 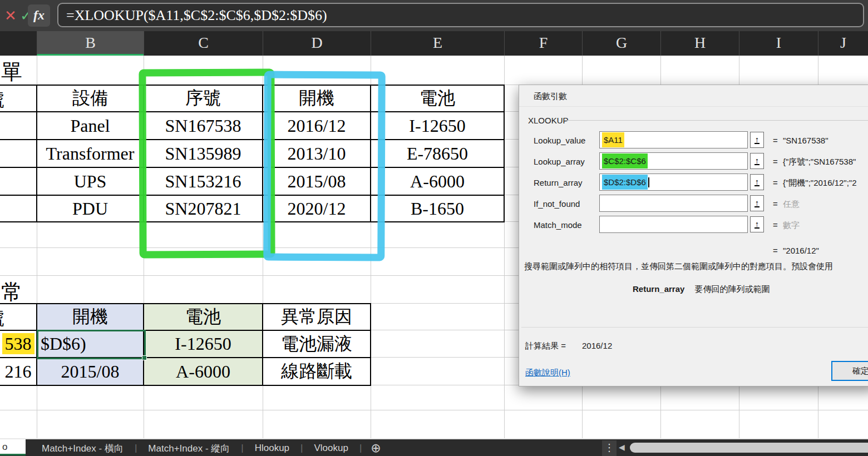 What do you see at coordinates (317, 371) in the screenshot?
I see `cell: 線路斷載` at bounding box center [317, 371].